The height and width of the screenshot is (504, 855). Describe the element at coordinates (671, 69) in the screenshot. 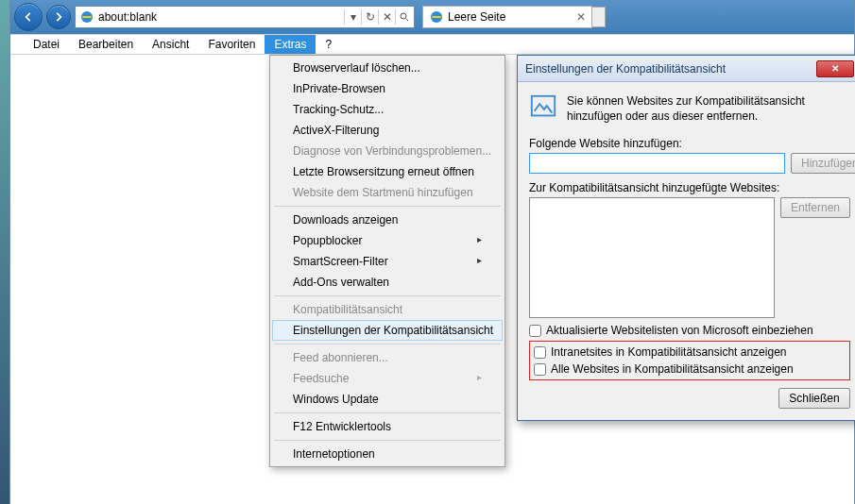

I see `dialog-title: Einstellungen der Kompatibilitätsansicht` at that location.